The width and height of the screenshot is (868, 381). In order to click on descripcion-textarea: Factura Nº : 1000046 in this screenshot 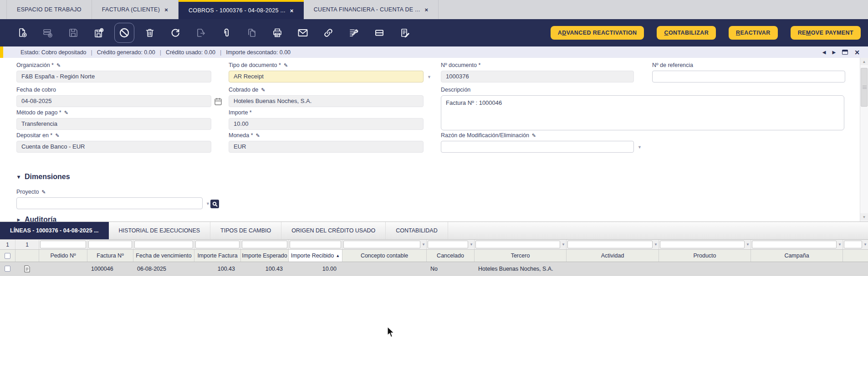, I will do `click(643, 113)`.